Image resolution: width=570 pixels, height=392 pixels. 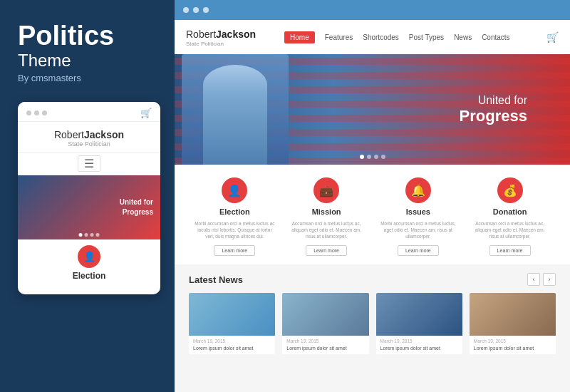 I want to click on hero-text: United for Progress, so click(x=493, y=110).